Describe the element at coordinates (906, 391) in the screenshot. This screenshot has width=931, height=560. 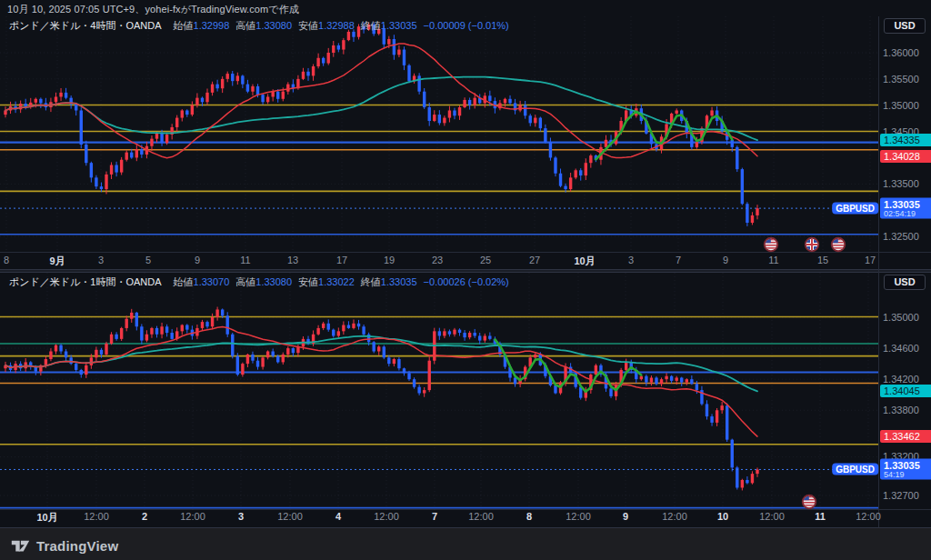
I see `ma-value-badge: 1.34045` at that location.